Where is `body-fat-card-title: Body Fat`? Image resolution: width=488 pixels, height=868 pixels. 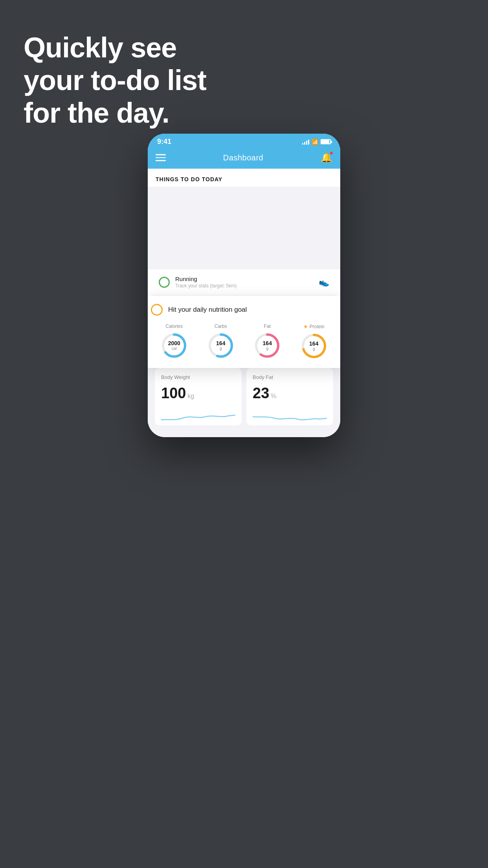
body-fat-card-title: Body Fat is located at coordinates (290, 377).